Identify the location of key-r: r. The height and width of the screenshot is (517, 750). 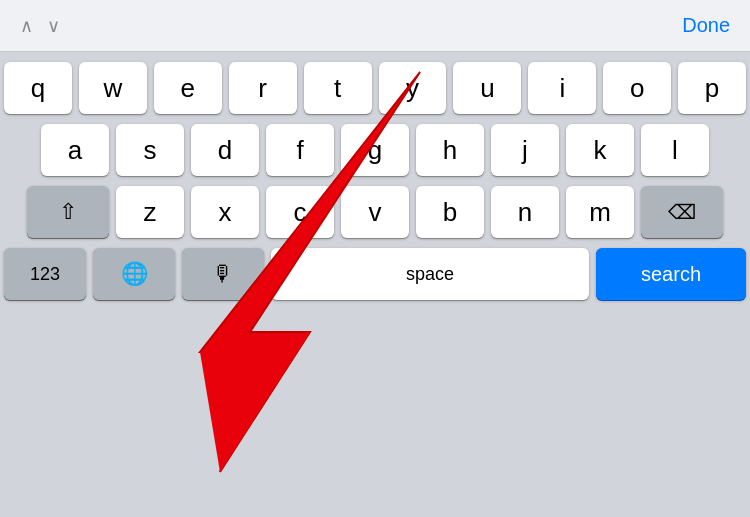
(263, 88).